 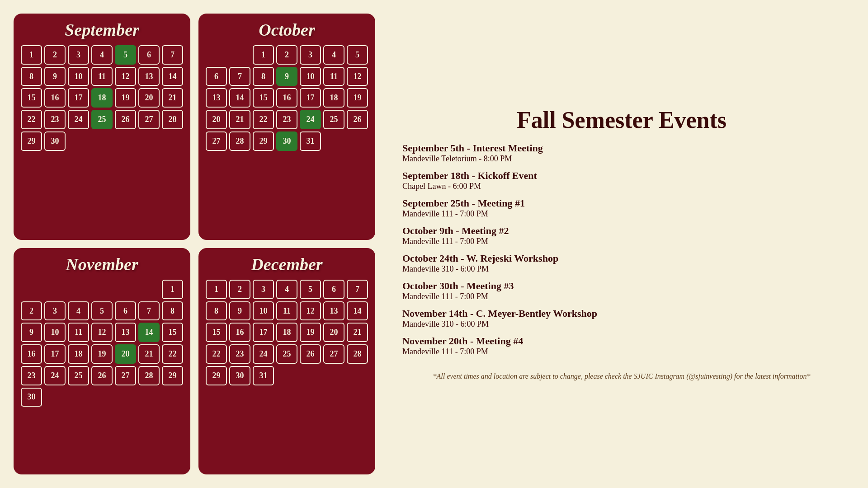 What do you see at coordinates (287, 30) in the screenshot?
I see `calendar-title: October` at bounding box center [287, 30].